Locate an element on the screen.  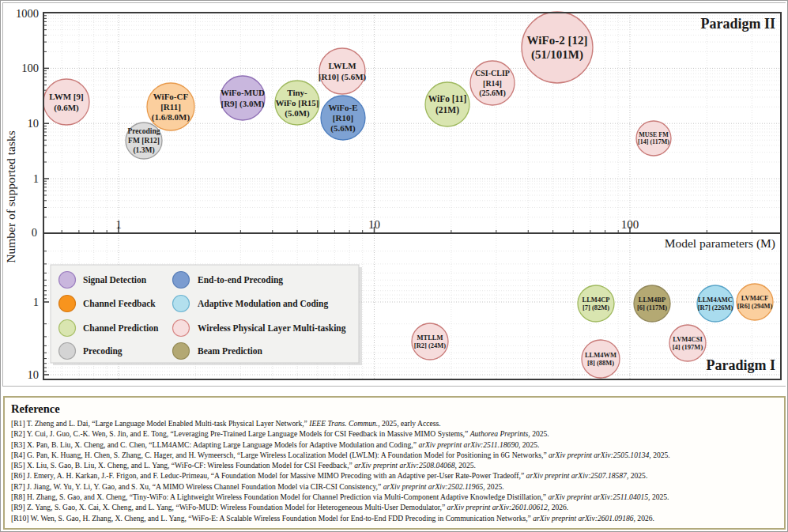
bubble-label: LLM4CP is located at coordinates (596, 300).